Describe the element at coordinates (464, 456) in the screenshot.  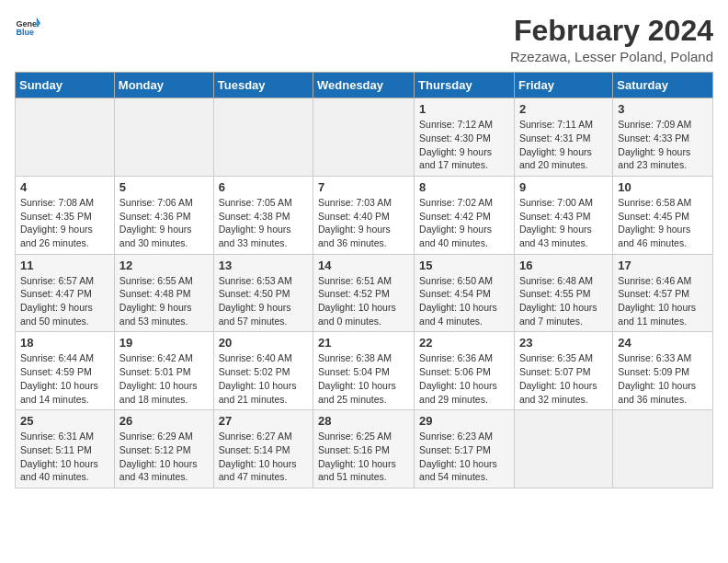
I see `day-info: Sunrise: 6:23 AM Sunset: 5:17 PM Dayligh…` at that location.